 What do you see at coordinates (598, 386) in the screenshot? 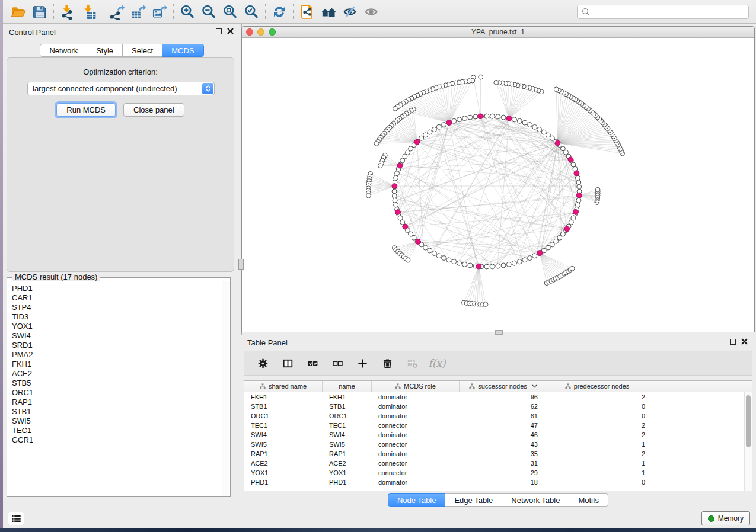
I see `column-header-predecessor-nodes: predecessor nodes` at bounding box center [598, 386].